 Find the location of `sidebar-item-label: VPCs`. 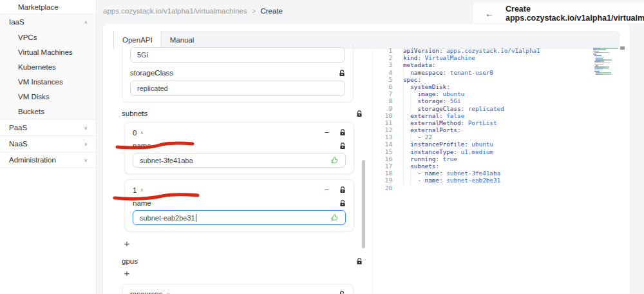

sidebar-item-label: VPCs is located at coordinates (27, 37).